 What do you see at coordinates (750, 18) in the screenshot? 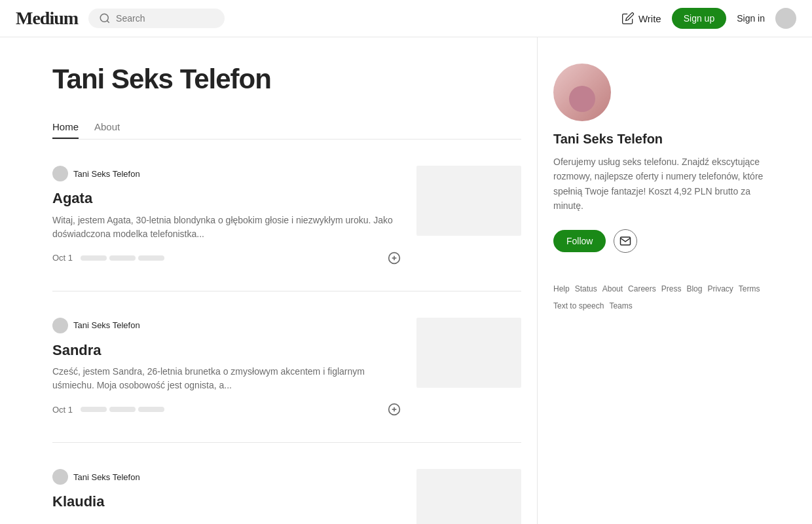
I see `signin-button: Sign in` at bounding box center [750, 18].